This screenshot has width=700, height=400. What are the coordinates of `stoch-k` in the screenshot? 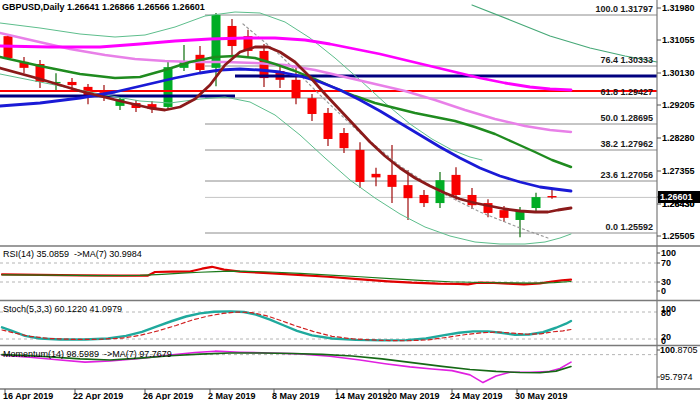 It's located at (286, 326).